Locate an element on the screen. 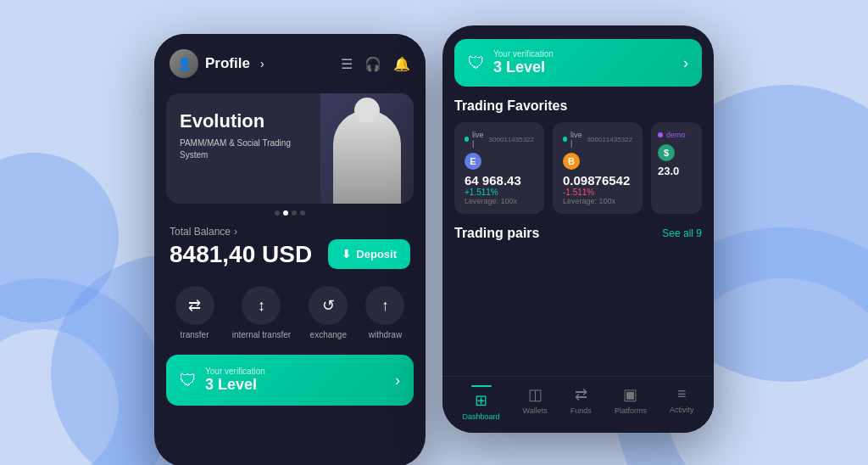  nav-platforms: ▣ Platforms is located at coordinates (631, 403).